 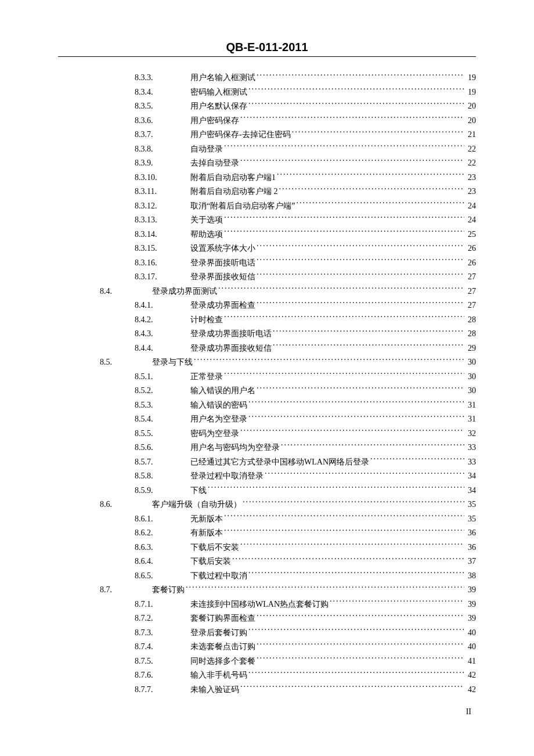 What do you see at coordinates (163, 576) in the screenshot?
I see `toc-entry-number: 8.6.5.` at bounding box center [163, 576].